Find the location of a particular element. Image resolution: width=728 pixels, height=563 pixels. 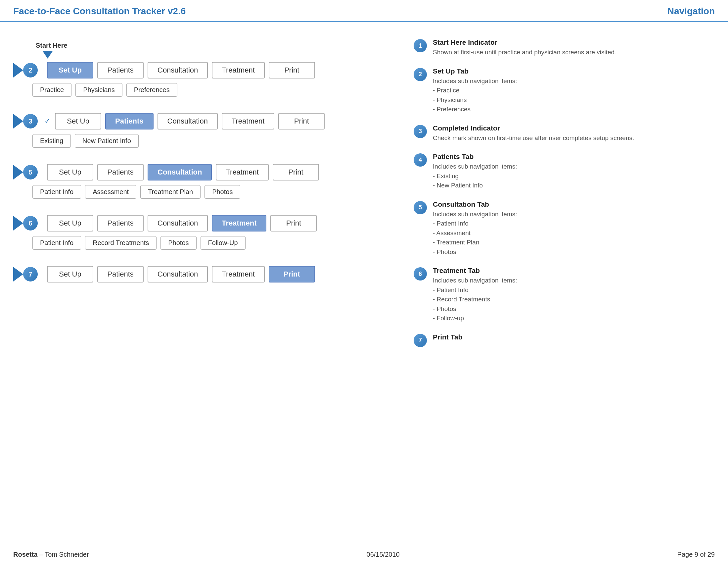

legend-title-6: Treatment Tab is located at coordinates (475, 270).